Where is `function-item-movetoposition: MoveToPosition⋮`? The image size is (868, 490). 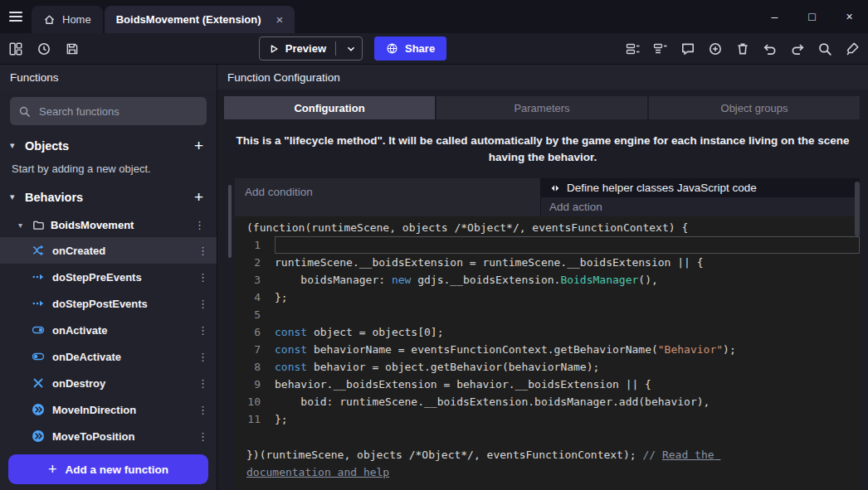
function-item-movetoposition: MoveToPosition⋮ is located at coordinates (108, 436).